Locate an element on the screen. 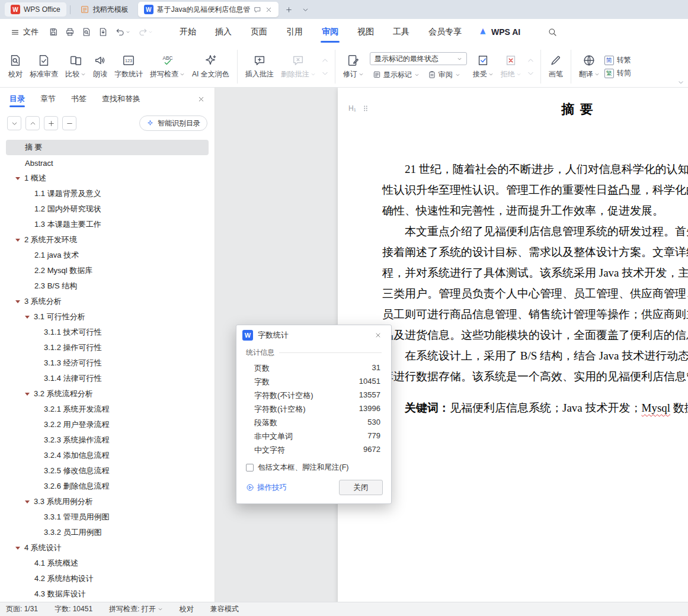 The height and width of the screenshot is (616, 688). save-button is located at coordinates (53, 32).